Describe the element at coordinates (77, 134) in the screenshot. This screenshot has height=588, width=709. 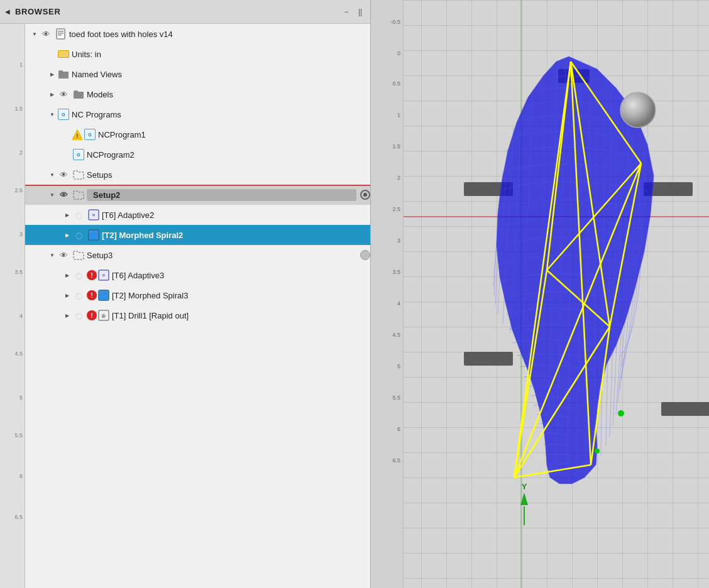
I see `warning-badge-nc1: !` at that location.